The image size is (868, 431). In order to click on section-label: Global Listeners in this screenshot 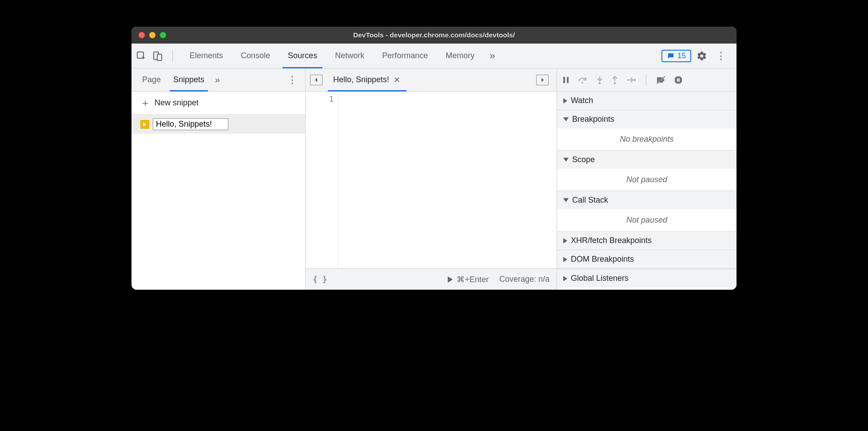, I will do `click(600, 278)`.